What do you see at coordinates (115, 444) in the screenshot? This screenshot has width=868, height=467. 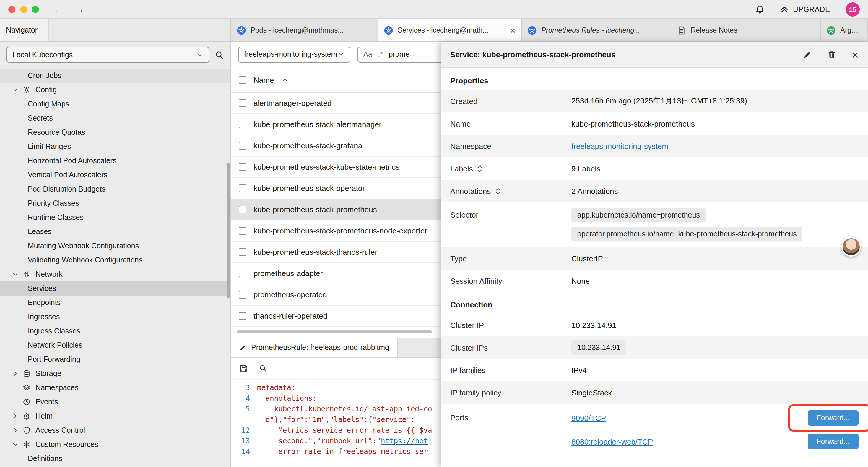 I see `sidebar-item-custom-resources: Custom Resources` at bounding box center [115, 444].